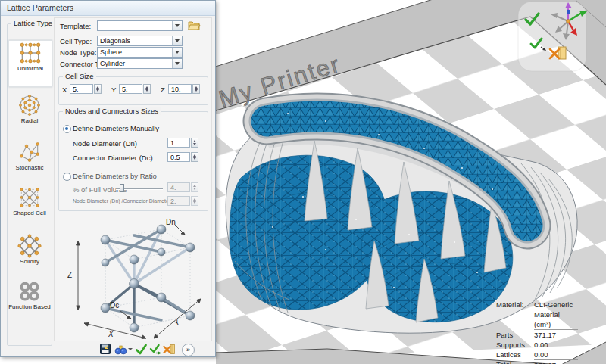 The height and width of the screenshot is (364, 606). Describe the element at coordinates (177, 64) in the screenshot. I see `connector-type-dropdown-button` at that location.